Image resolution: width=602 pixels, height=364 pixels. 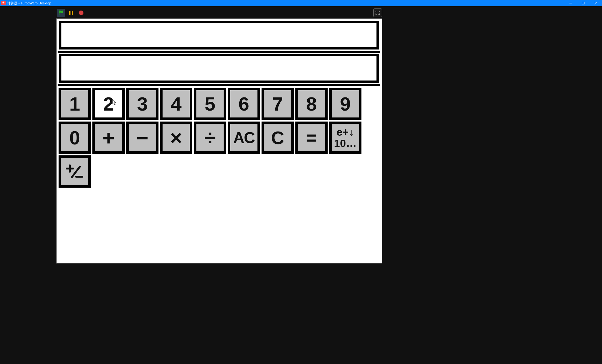 I want to click on pause-button, so click(x=71, y=13).